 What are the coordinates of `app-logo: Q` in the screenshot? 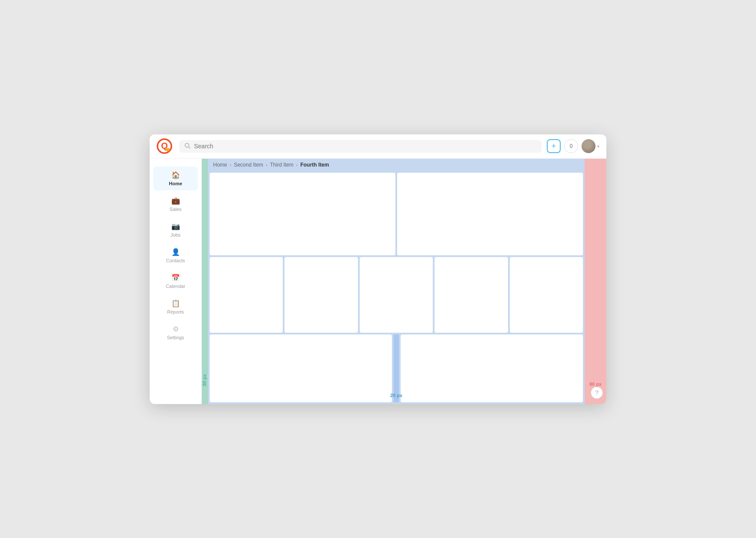 It's located at (164, 146).